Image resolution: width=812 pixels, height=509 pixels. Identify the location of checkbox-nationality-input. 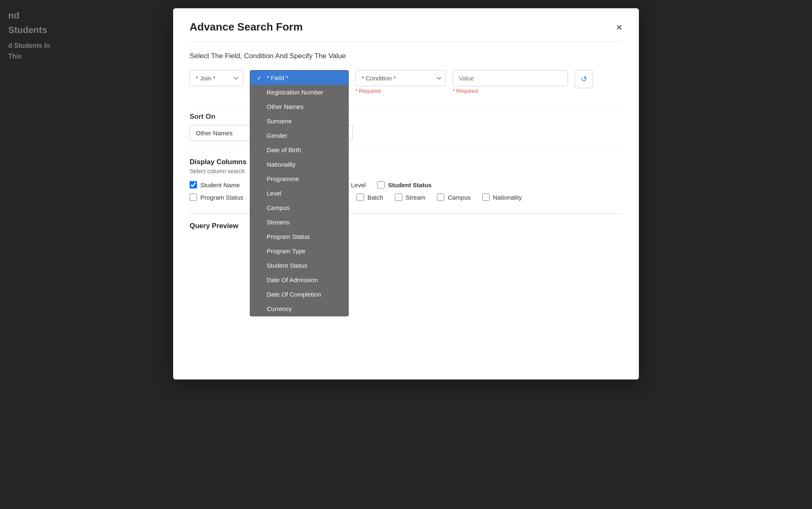
(486, 197).